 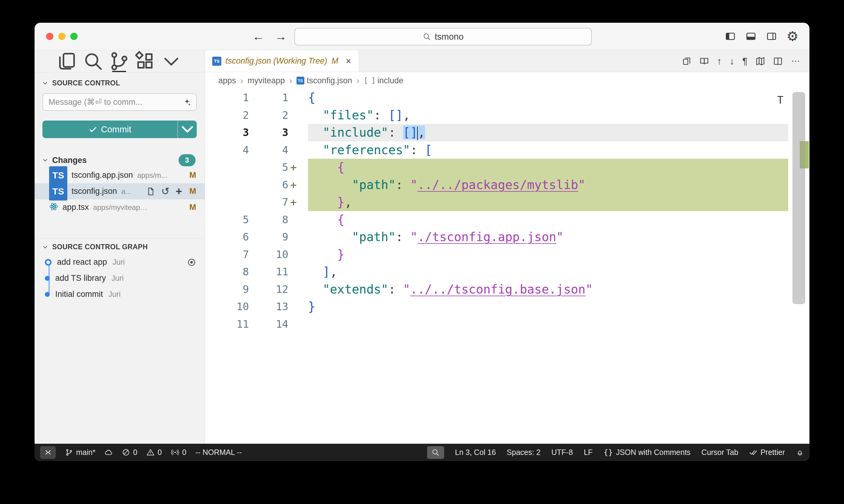 What do you see at coordinates (507, 150) in the screenshot?
I see `code-line: 4 4 "references": [` at bounding box center [507, 150].